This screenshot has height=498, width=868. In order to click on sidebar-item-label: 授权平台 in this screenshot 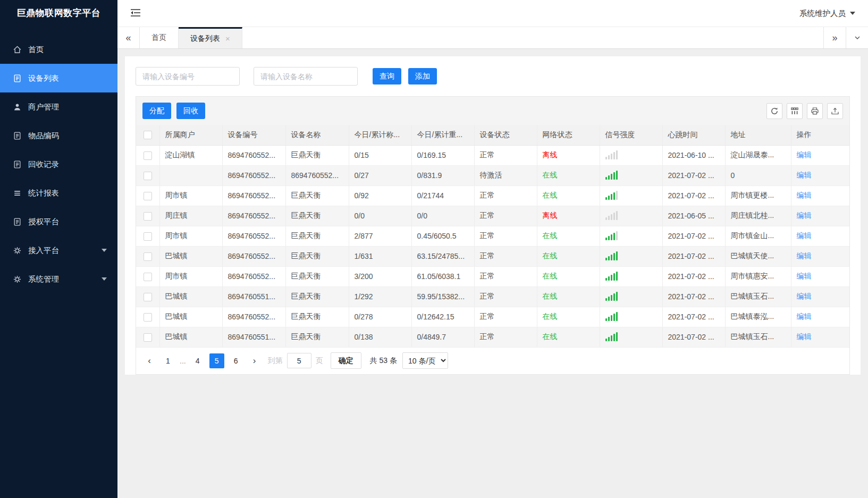, I will do `click(44, 222)`.